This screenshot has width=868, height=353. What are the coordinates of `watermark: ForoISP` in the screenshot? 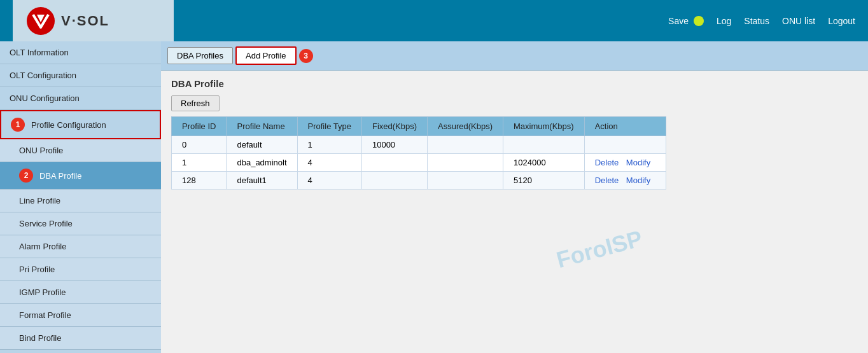 It's located at (599, 249).